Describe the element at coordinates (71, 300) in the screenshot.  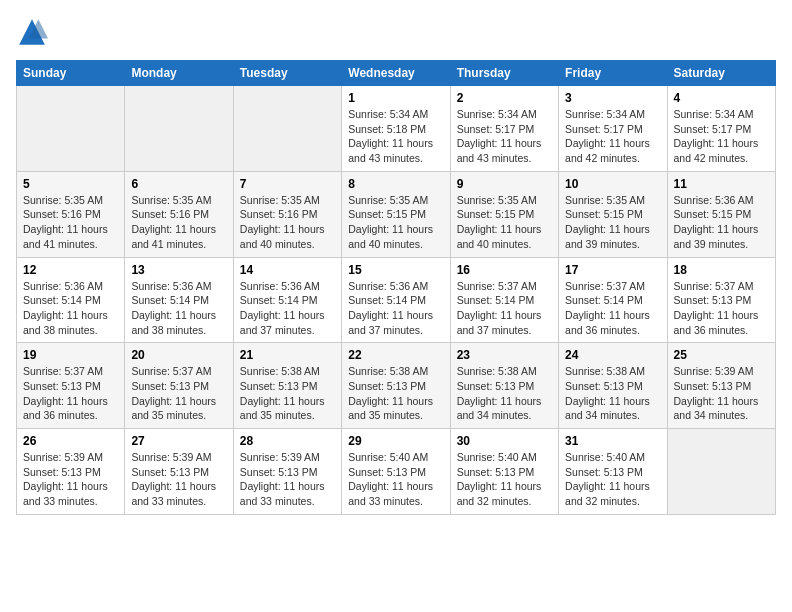
I see `calendar-cell: 12Sunrise: 5:36 AM Sunset: 5:14 PM Dayli…` at that location.